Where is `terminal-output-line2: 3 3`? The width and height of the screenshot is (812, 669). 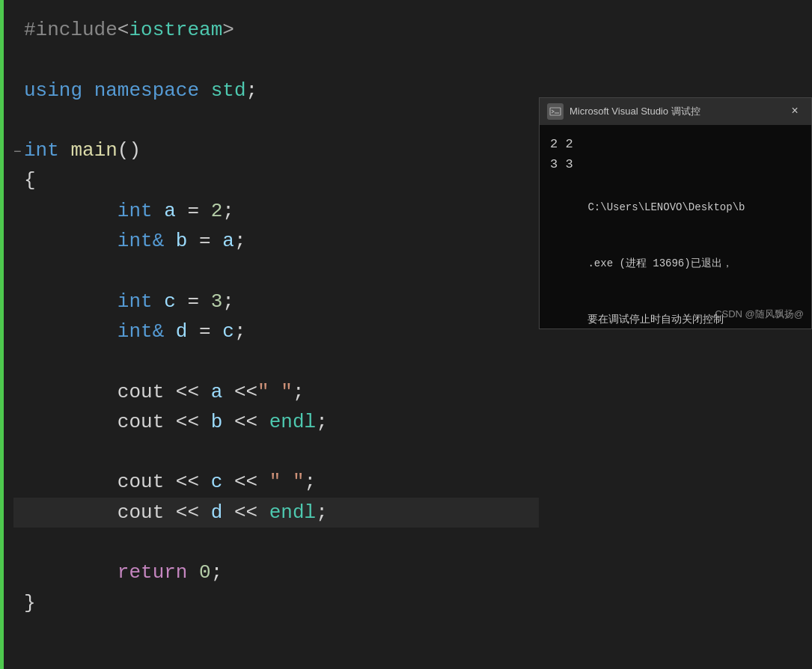
terminal-output-line2: 3 3 is located at coordinates (675, 165).